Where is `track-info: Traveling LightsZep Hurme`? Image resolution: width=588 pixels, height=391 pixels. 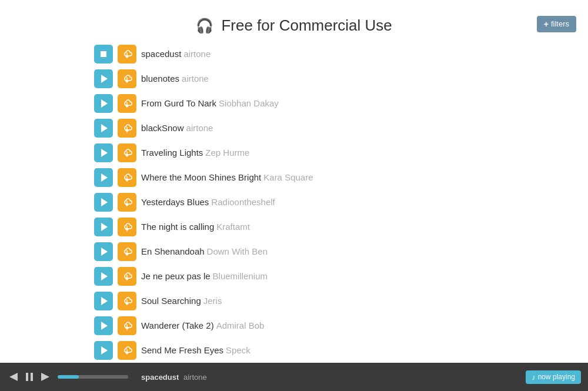
track-info: Traveling LightsZep Hurme is located at coordinates (195, 153).